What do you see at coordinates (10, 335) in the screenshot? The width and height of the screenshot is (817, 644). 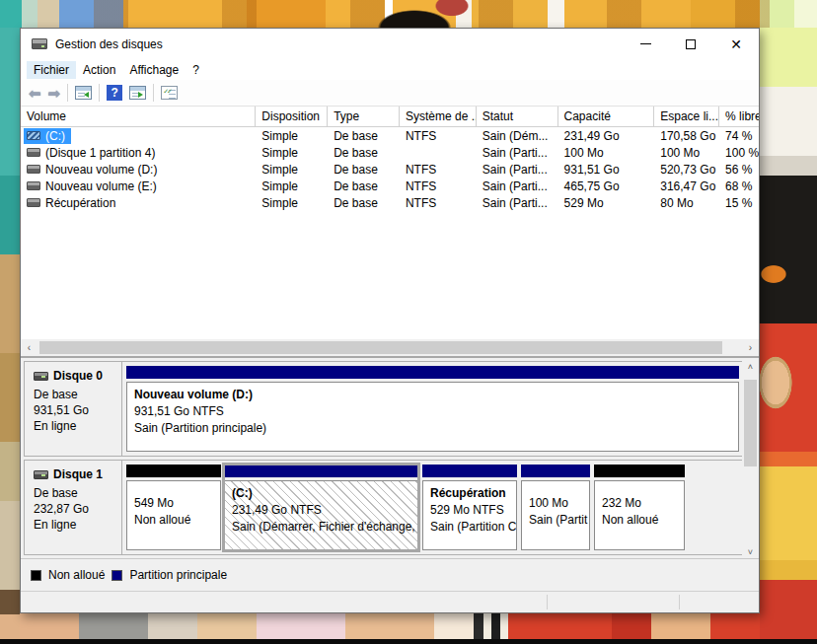 I see `background-art-left` at bounding box center [10, 335].